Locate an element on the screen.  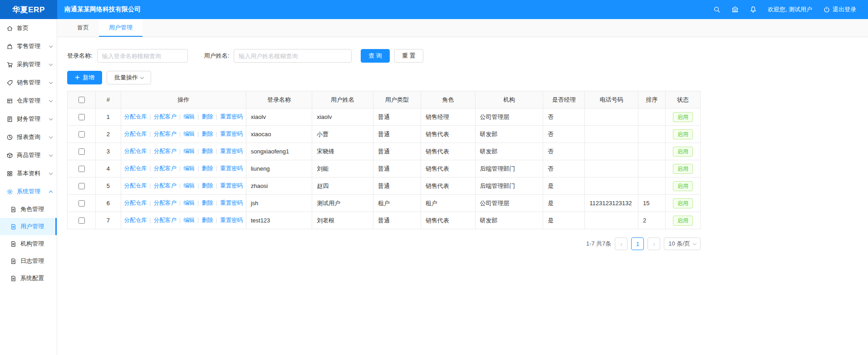
sidebar-item: 报表查询 is located at coordinates (28, 137).